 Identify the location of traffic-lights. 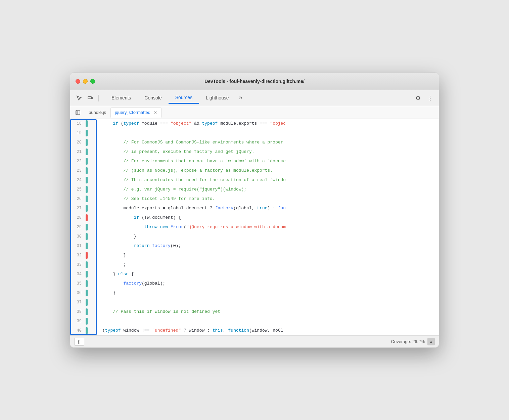
(85, 81).